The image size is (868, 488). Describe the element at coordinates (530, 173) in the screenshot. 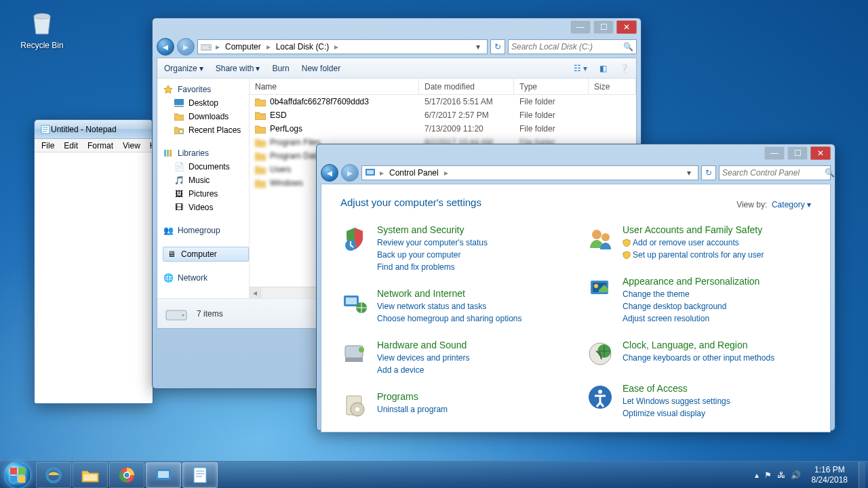

I see `address-bar: ▸ Control Panel ▸ ▾` at that location.